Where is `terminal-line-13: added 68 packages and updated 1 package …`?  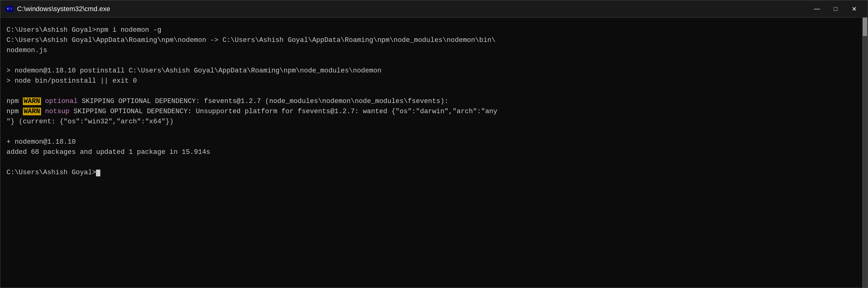 terminal-line-13: added 68 packages and updated 1 package … is located at coordinates (431, 152).